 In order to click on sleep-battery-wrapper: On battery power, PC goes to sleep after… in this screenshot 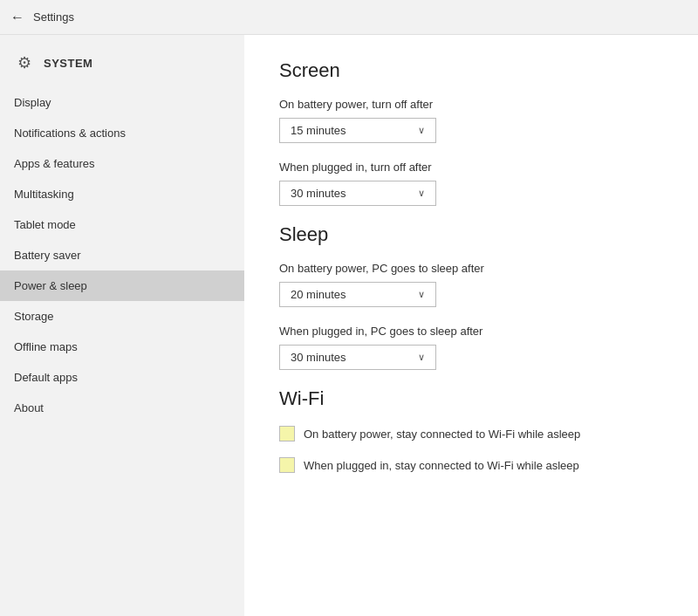, I will do `click(471, 284)`.